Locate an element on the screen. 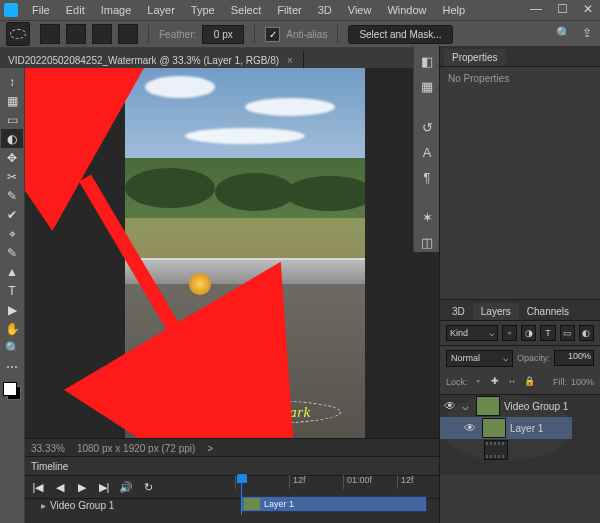 The height and width of the screenshot is (523, 600). fg-color is located at coordinates (10, 389).